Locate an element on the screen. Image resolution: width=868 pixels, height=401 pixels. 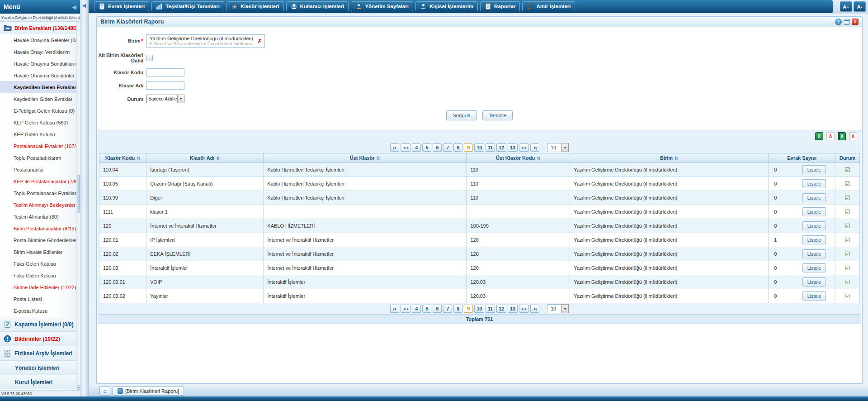
toolbar-tab: Raporlar is located at coordinates (500, 6).